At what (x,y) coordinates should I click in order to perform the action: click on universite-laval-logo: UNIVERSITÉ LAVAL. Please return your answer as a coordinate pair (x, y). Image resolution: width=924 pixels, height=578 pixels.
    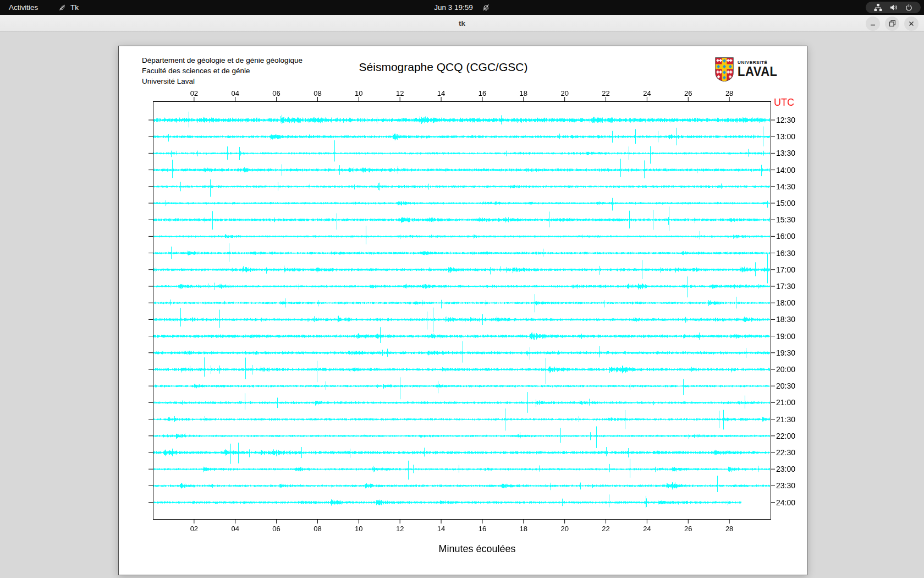
    Looking at the image, I should click on (747, 69).